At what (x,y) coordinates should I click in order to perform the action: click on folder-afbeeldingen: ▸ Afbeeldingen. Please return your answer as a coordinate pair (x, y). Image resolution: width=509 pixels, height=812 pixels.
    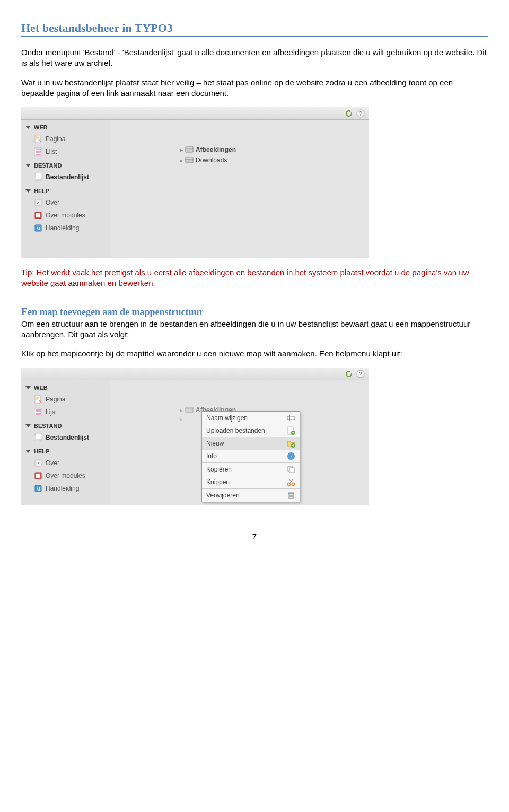
    Looking at the image, I should click on (275, 150).